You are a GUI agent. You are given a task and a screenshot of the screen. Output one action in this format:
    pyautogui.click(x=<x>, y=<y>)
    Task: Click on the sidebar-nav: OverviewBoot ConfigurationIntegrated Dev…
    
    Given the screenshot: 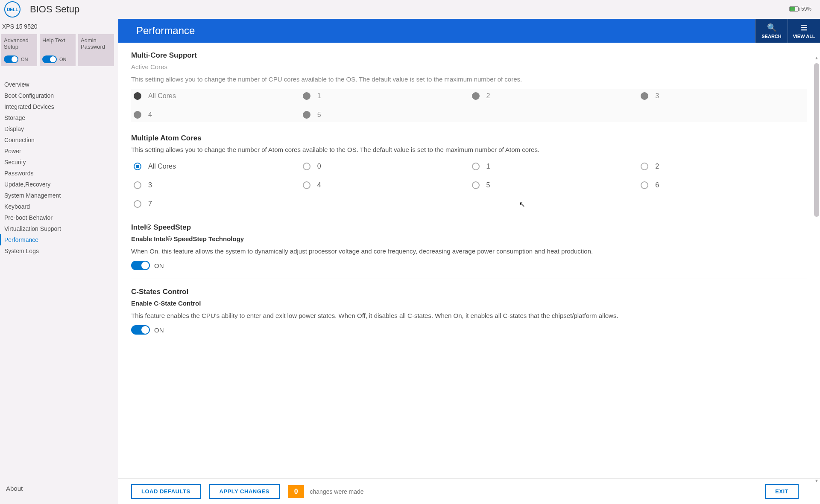 What is the action you would take?
    pyautogui.click(x=59, y=168)
    